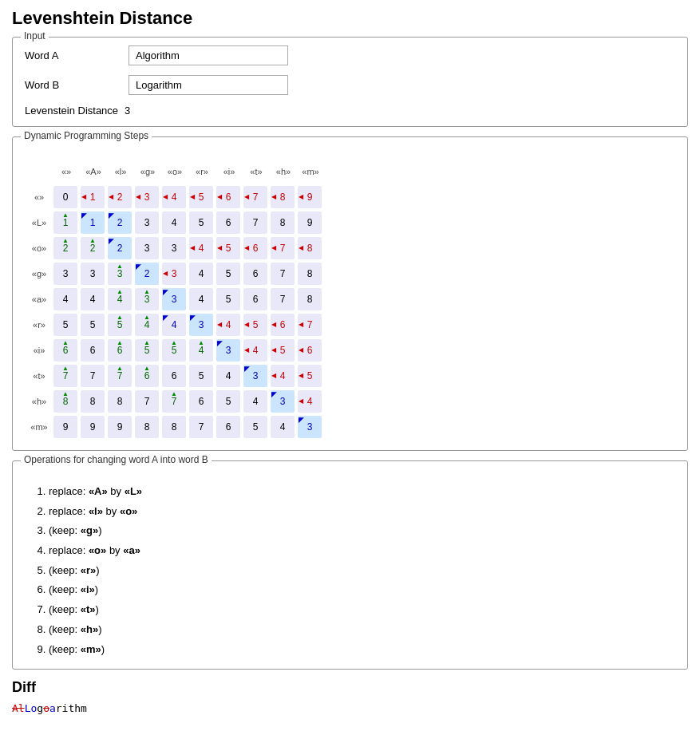  What do you see at coordinates (350, 709) in the screenshot?
I see `diff-text: AlLogoarithm` at bounding box center [350, 709].